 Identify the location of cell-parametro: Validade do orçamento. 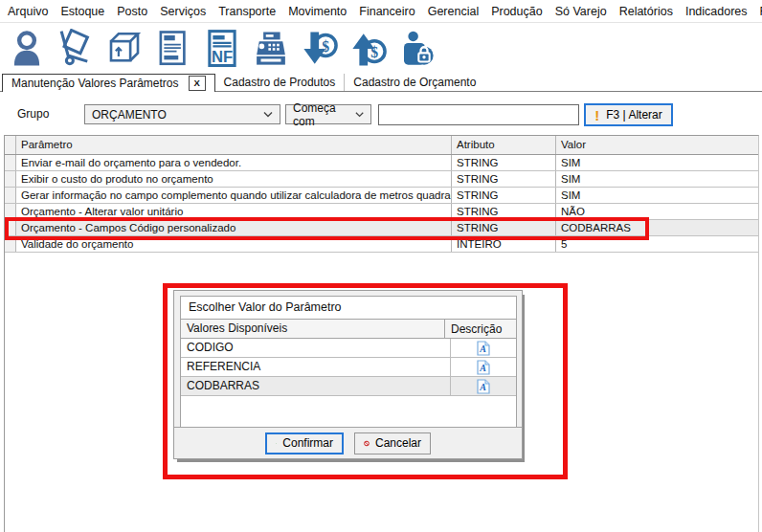
(234, 244).